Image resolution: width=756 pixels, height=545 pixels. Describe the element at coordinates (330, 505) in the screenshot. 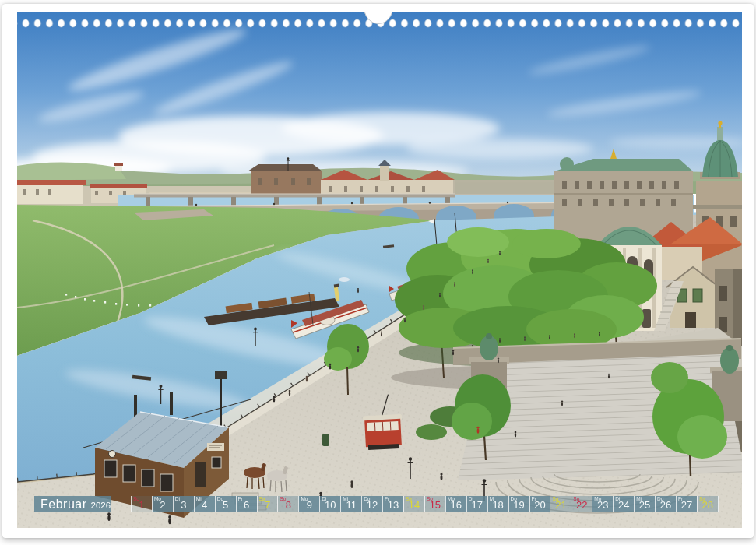

I see `calendar-day-cell: Di 10` at that location.